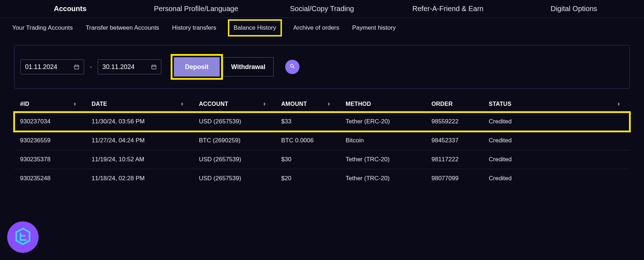 Image resolution: width=644 pixels, height=260 pixels. I want to click on th-id: #ID▲▼, so click(50, 104).